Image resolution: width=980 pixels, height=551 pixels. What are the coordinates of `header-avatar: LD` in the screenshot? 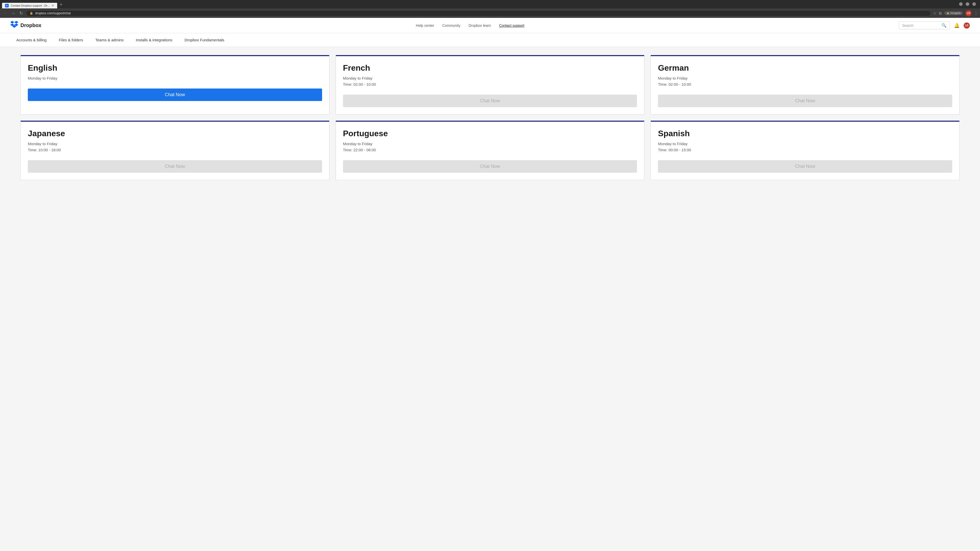 It's located at (967, 25).